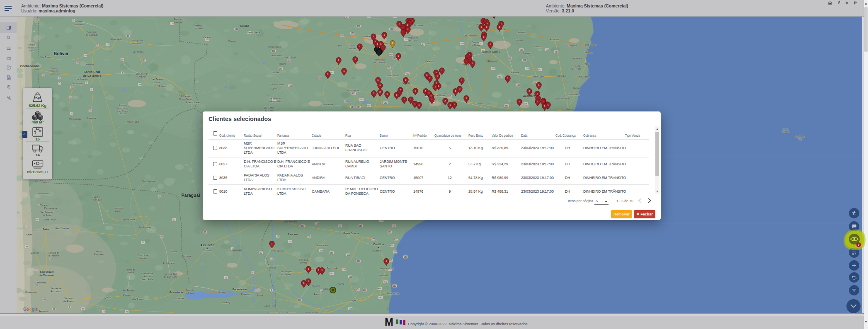  What do you see at coordinates (149, 181) in the screenshot?
I see `svg-text: Neu-Halbstadt` at bounding box center [149, 181].